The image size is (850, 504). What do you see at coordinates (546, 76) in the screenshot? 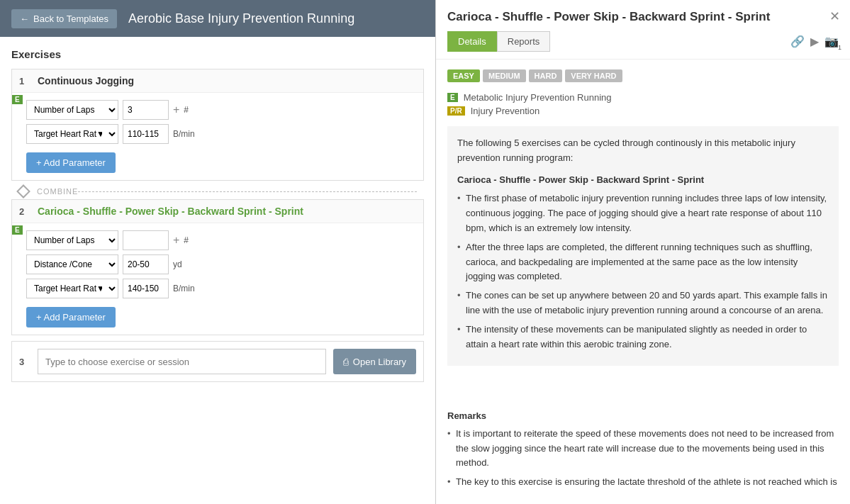
I see `diff-hard: HARD` at bounding box center [546, 76].